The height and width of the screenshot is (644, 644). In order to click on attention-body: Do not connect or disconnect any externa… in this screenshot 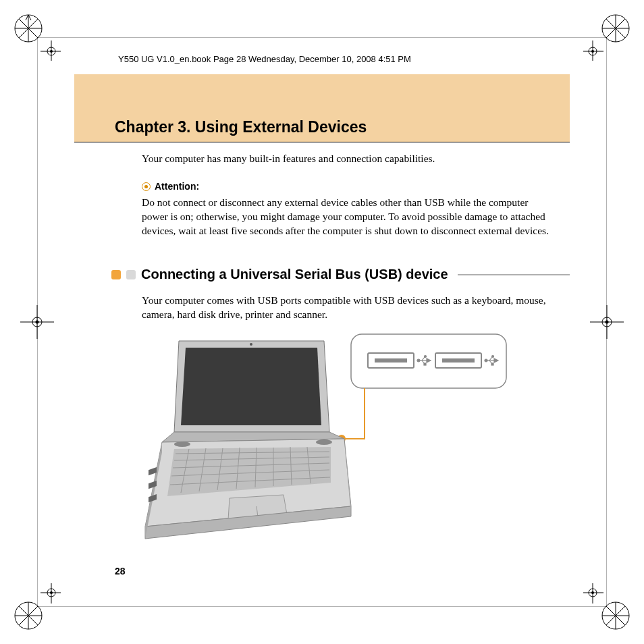, I will do `click(349, 217)`.